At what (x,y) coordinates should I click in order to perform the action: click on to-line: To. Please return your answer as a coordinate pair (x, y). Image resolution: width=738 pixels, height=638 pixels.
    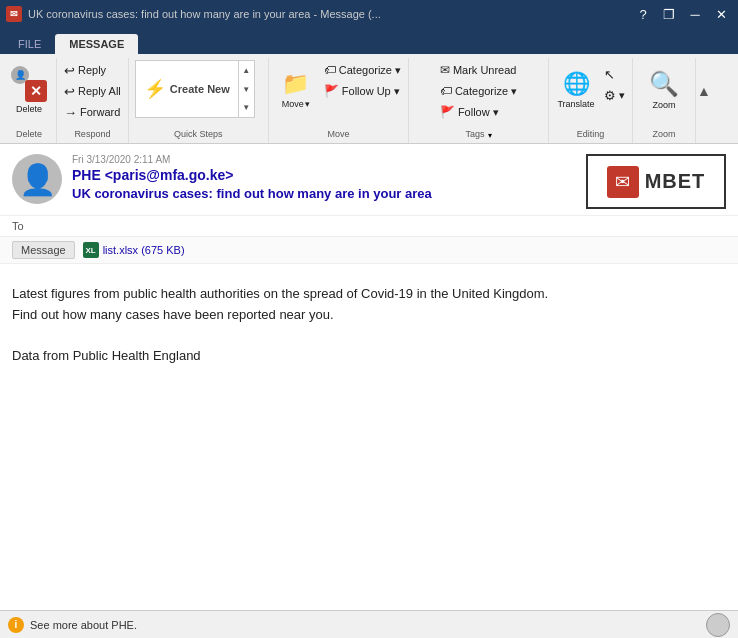
    Looking at the image, I should click on (369, 226).